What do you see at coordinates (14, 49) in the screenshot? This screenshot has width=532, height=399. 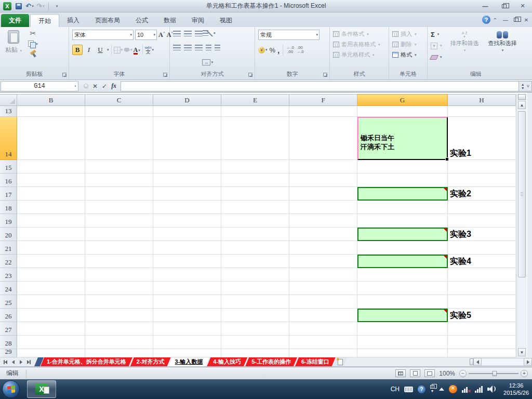 I see `paste-button: 粘贴 ▾` at bounding box center [14, 49].